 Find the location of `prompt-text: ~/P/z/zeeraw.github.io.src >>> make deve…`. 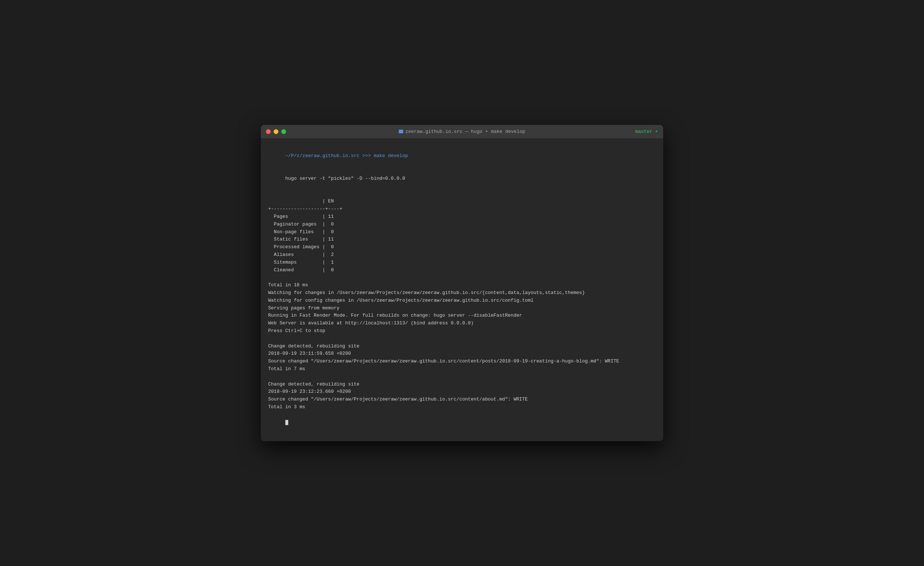

prompt-text: ~/P/z/zeeraw.github.io.src >>> make deve… is located at coordinates (346, 156).